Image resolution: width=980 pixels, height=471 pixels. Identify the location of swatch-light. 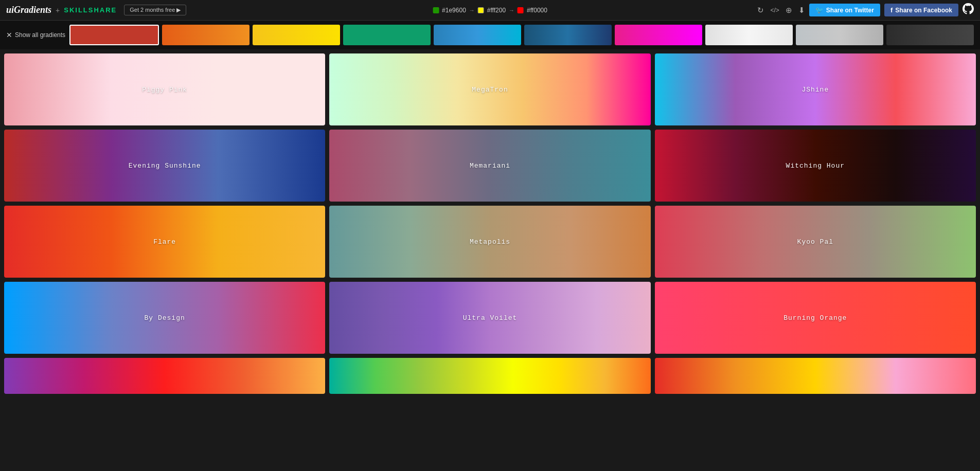
(749, 35).